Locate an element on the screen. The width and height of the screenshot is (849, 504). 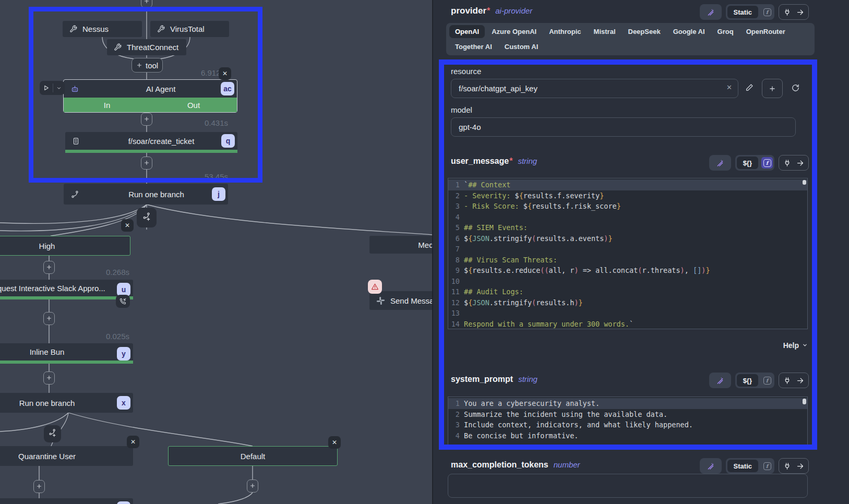
edit-pencil-icon is located at coordinates (749, 88).